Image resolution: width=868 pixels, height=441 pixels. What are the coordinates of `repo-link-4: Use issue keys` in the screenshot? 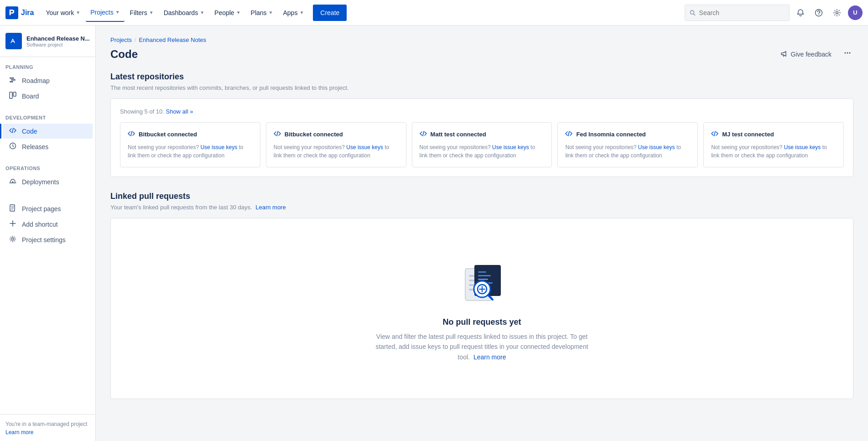 It's located at (803, 147).